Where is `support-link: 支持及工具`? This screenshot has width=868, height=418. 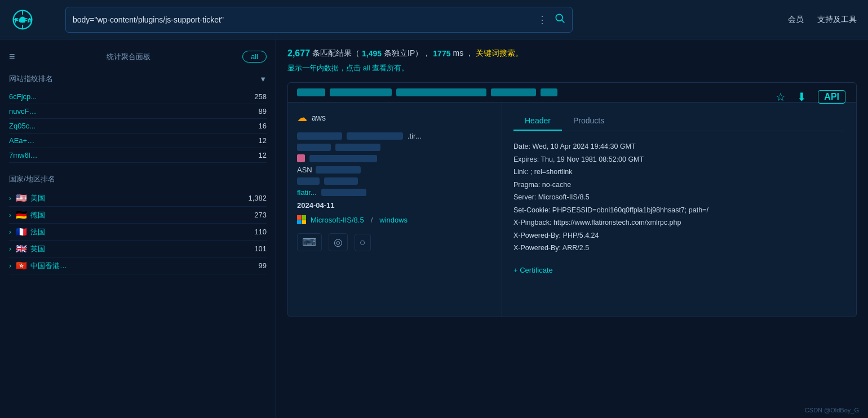 support-link: 支持及工具 is located at coordinates (837, 20).